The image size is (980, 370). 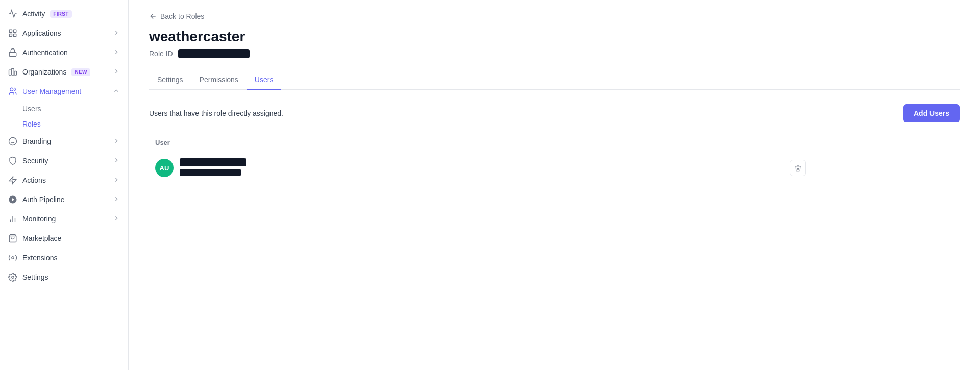 What do you see at coordinates (213, 162) in the screenshot?
I see `user-name-redacted` at bounding box center [213, 162].